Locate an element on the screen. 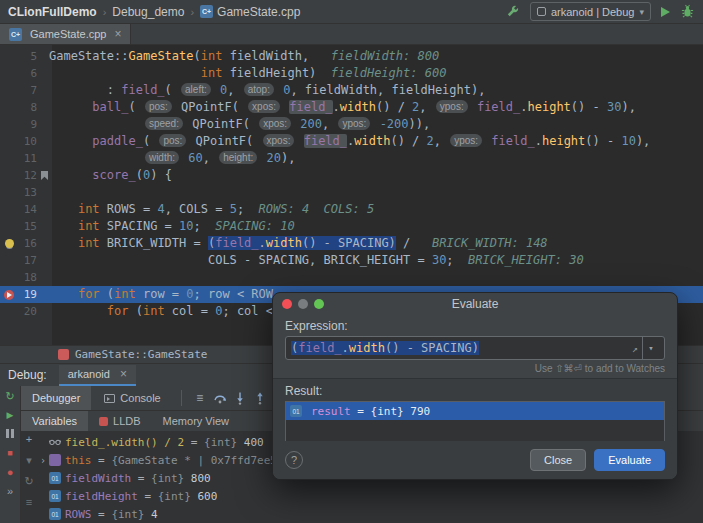  code-segment: . is located at coordinates (336, 107).